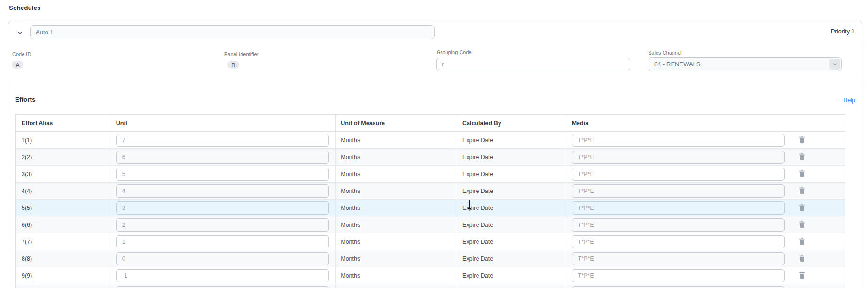 The image size is (868, 288). I want to click on sales-channel-label: Sales Channel, so click(665, 53).